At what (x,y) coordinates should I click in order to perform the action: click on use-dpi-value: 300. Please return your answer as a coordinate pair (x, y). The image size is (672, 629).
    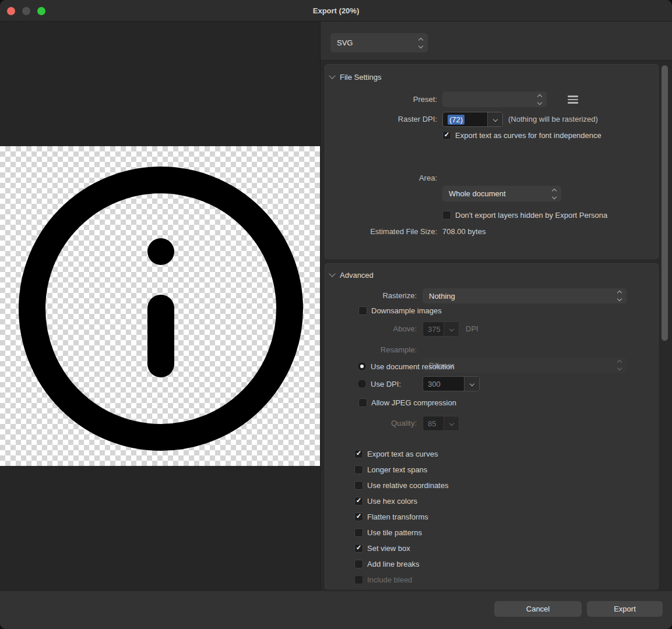
    Looking at the image, I should click on (444, 384).